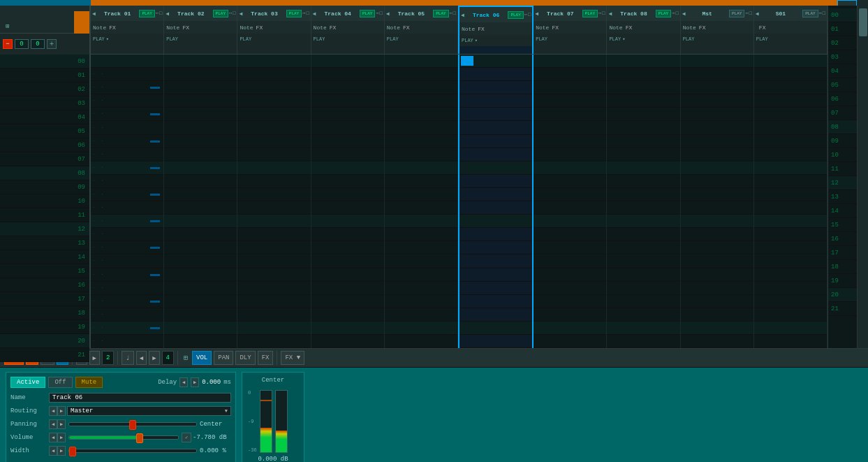 The image size is (868, 462). Describe the element at coordinates (862, 177) in the screenshot. I see `vertical-scrollbar` at that location.